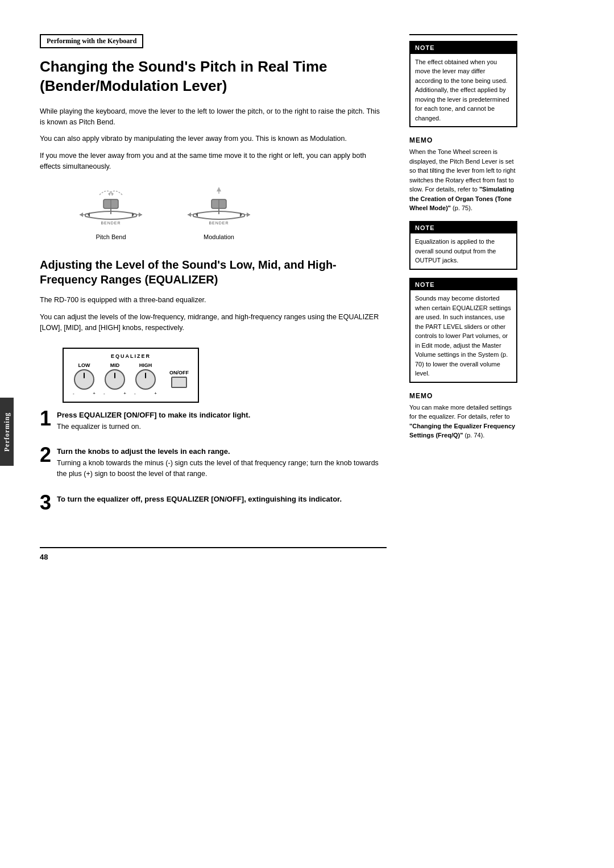 Image resolution: width=614 pixels, height=868 pixels. Describe the element at coordinates (219, 237) in the screenshot. I see `modulation-label: Modulation` at that location.